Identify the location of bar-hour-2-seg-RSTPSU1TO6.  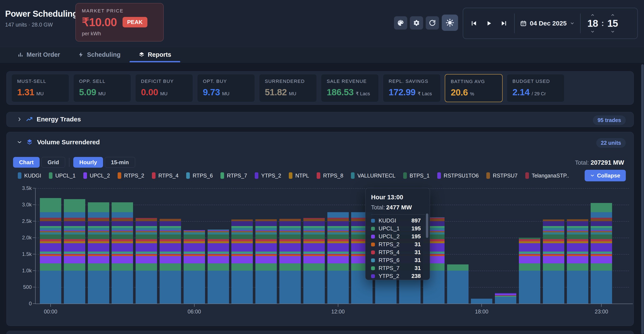
(98, 231).